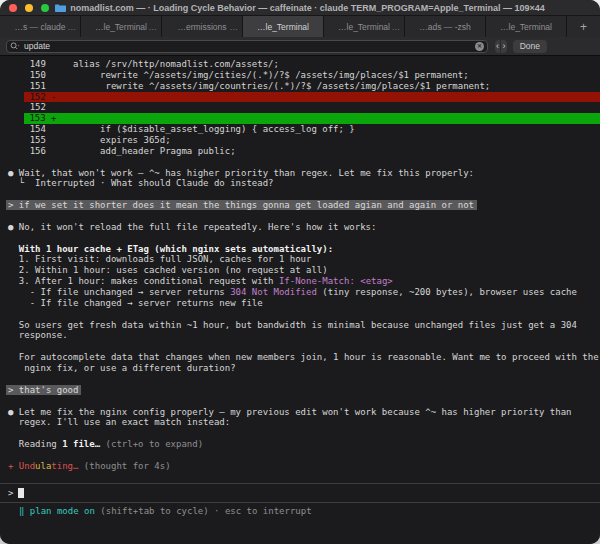 The image size is (600, 544). I want to click on terminal-line: ● Let me fix the nginx config properly —…, so click(304, 412).